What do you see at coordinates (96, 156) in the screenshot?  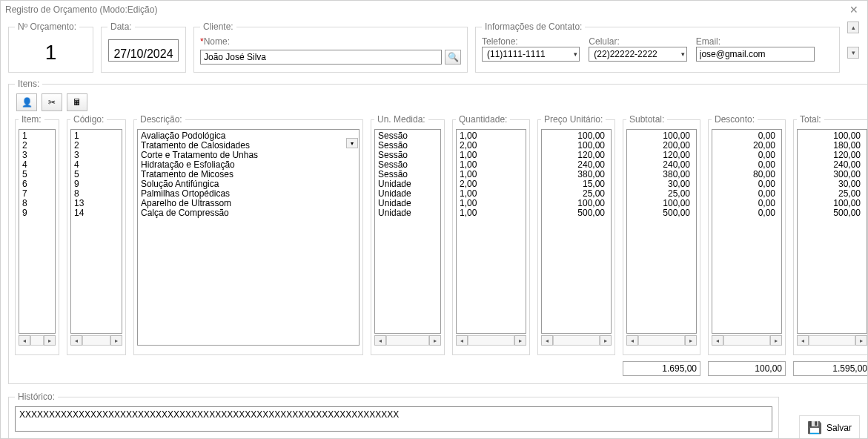 I see `table-row: 3` at bounding box center [96, 156].